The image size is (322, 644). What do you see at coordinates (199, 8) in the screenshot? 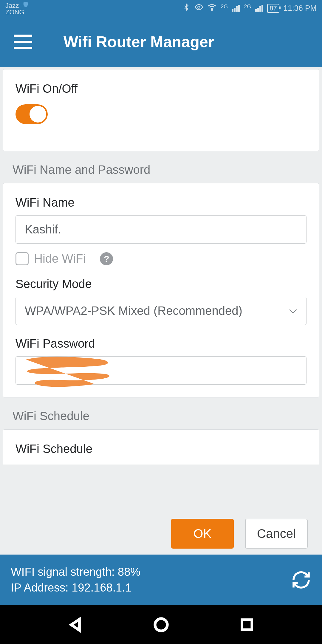
I see `eye-icon` at bounding box center [199, 8].